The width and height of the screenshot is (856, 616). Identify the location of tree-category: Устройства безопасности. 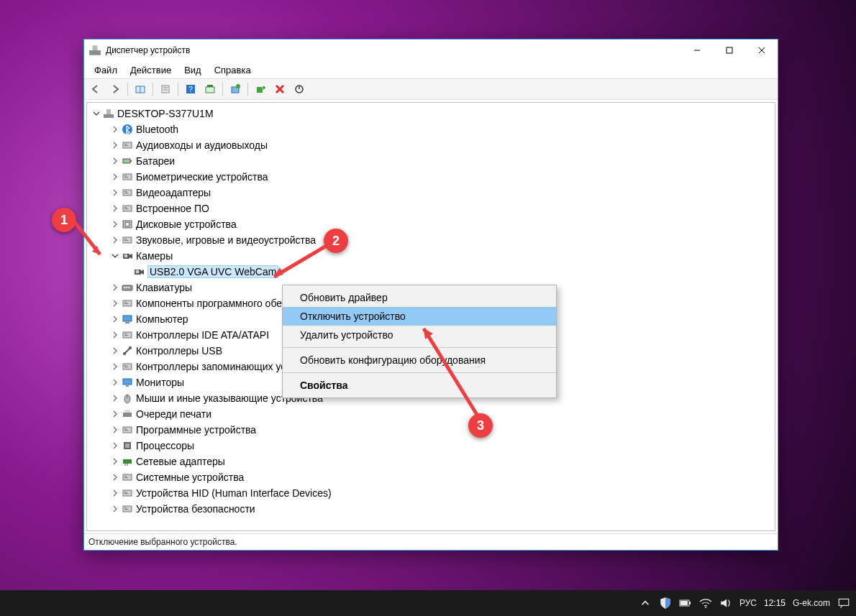
(432, 509).